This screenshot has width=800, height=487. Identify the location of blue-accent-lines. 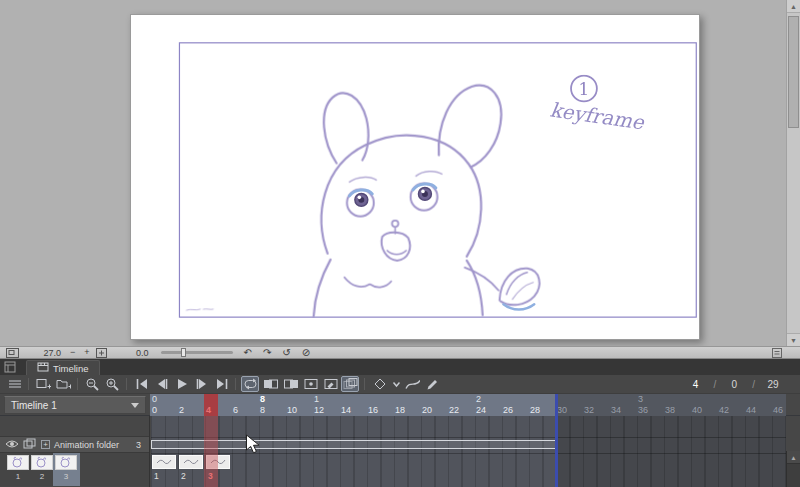
(442, 246).